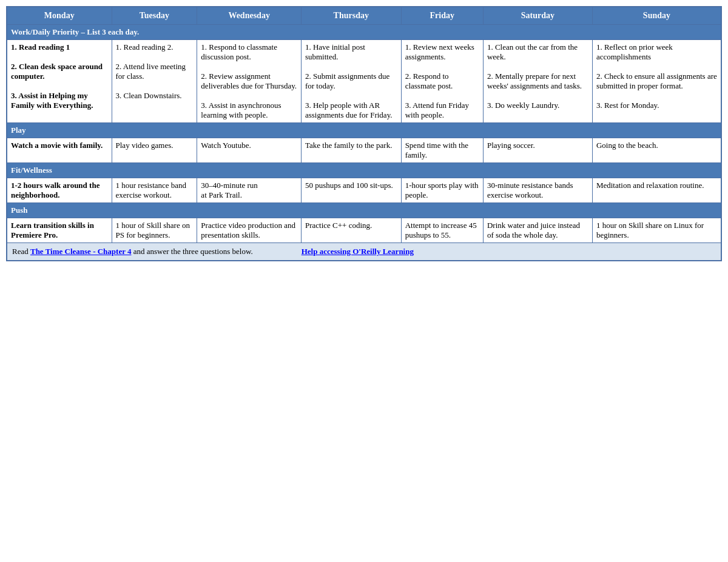  I want to click on cell-fit-wellness-0-1: 1 hour resistance band exercise workout., so click(154, 190).